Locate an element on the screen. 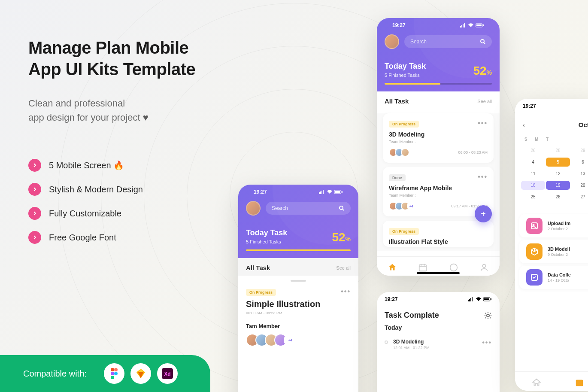 The image size is (588, 392). feature-item: Fully Customizable is located at coordinates (136, 213).